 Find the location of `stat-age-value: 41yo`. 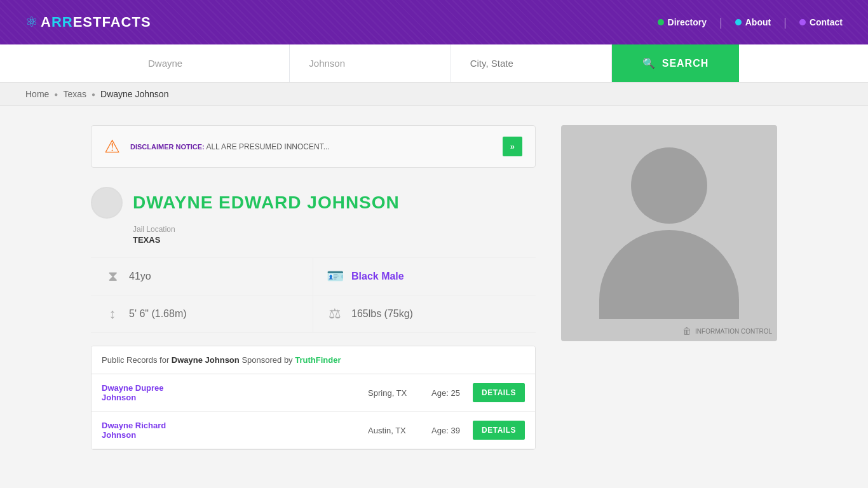

stat-age-value: 41yo is located at coordinates (140, 276).